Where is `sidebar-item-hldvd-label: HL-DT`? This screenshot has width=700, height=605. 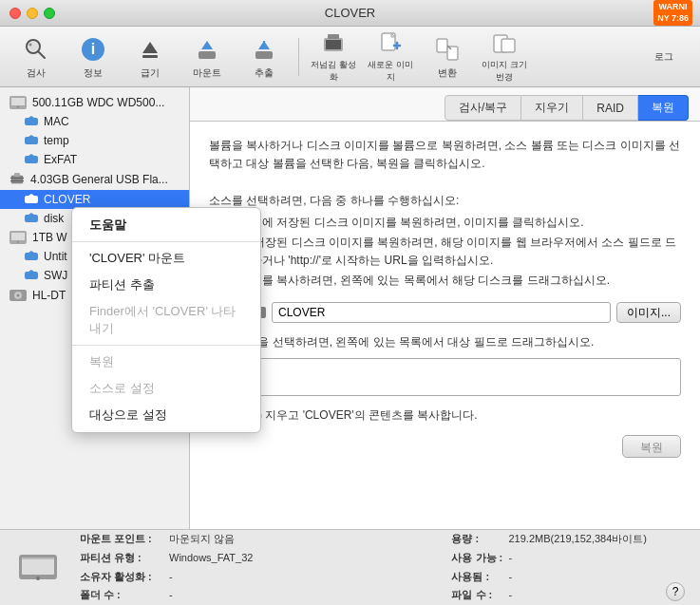
sidebar-item-hldvd-label: HL-DT is located at coordinates (49, 295).